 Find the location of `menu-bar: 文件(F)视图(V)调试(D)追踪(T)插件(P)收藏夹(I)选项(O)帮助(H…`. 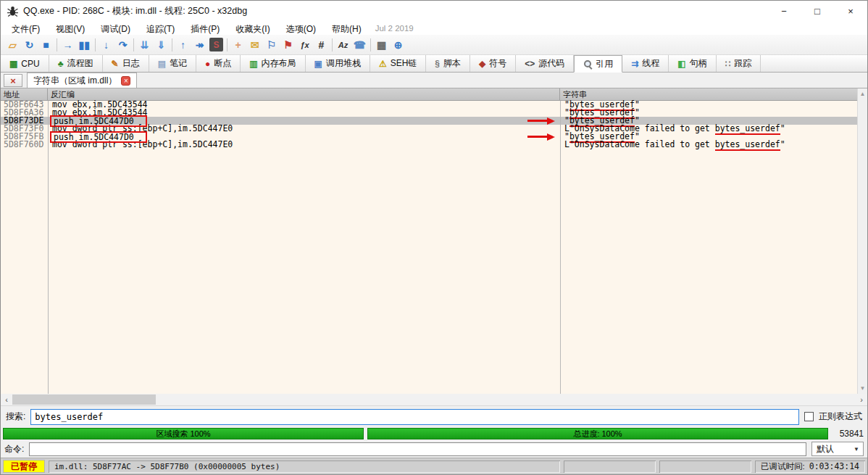

menu-bar: 文件(F)视图(V)调试(D)追踪(T)插件(P)收藏夹(I)选项(O)帮助(H… is located at coordinates (434, 28).